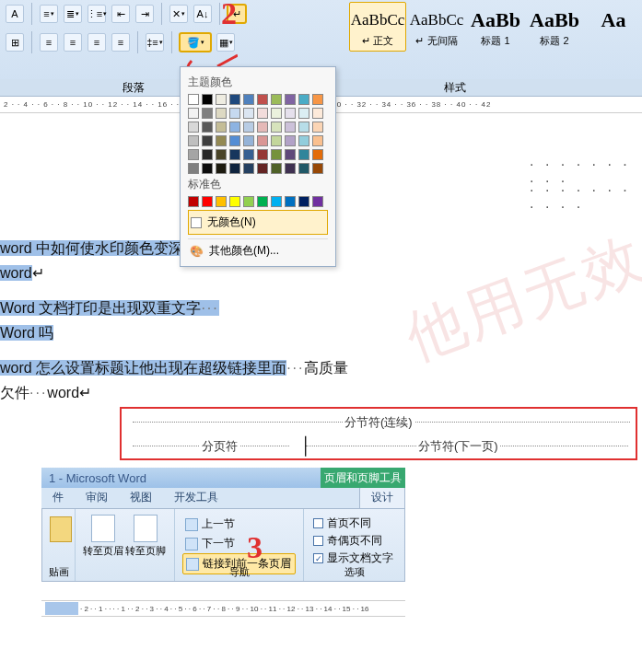 Image resolution: width=642 pixels, height=672 pixels. I want to click on numbering-icon: ≣▾, so click(73, 14).